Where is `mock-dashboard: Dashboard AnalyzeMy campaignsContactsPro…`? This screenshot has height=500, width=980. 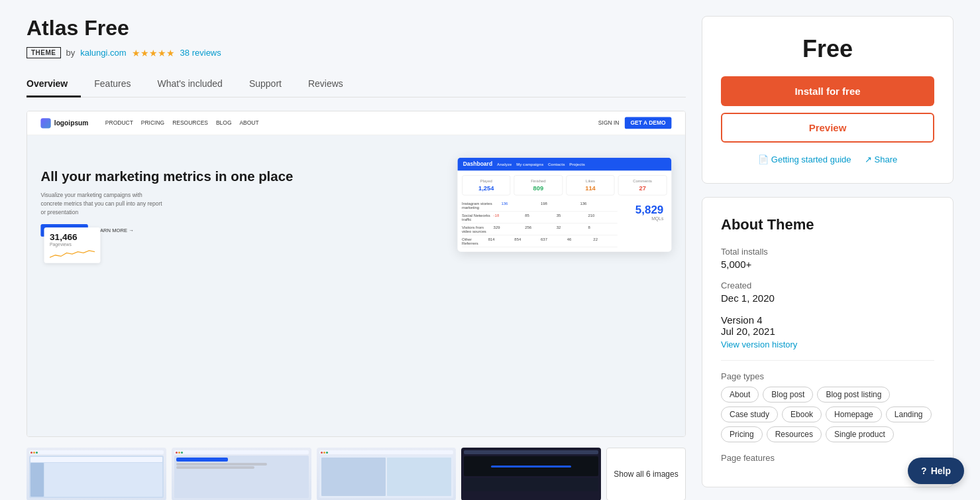 mock-dashboard: Dashboard AnalyzeMy campaignsContactsPro… is located at coordinates (565, 205).